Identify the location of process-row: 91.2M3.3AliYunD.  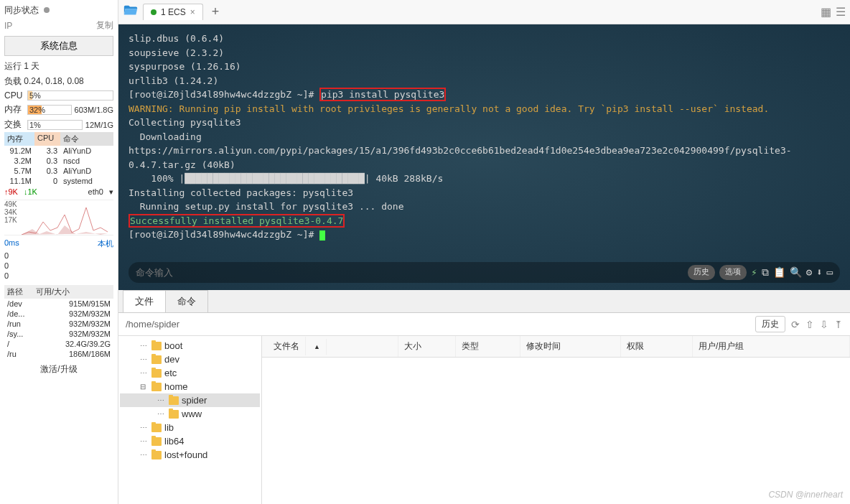
(59, 151).